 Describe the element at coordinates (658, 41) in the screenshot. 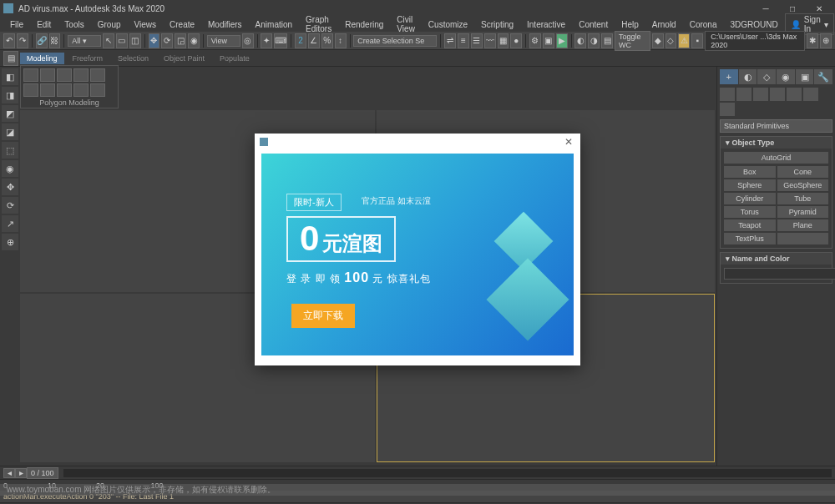

I see `tool-a-icon: ◆` at that location.